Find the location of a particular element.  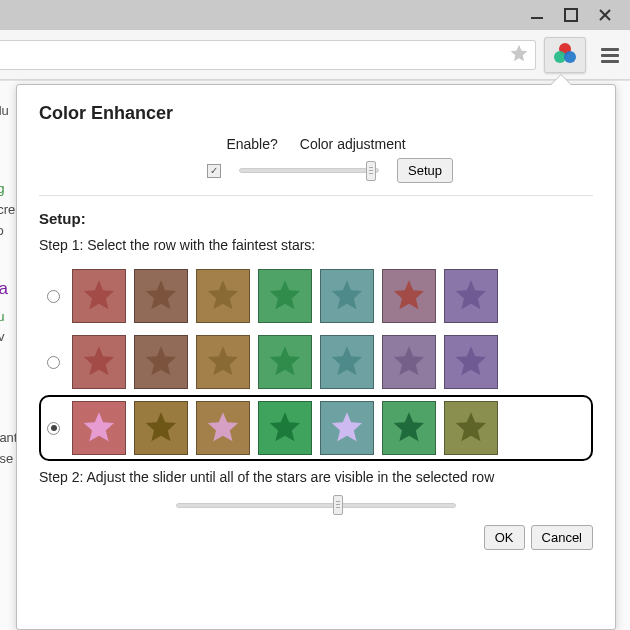

setup-button: Setup is located at coordinates (425, 170).